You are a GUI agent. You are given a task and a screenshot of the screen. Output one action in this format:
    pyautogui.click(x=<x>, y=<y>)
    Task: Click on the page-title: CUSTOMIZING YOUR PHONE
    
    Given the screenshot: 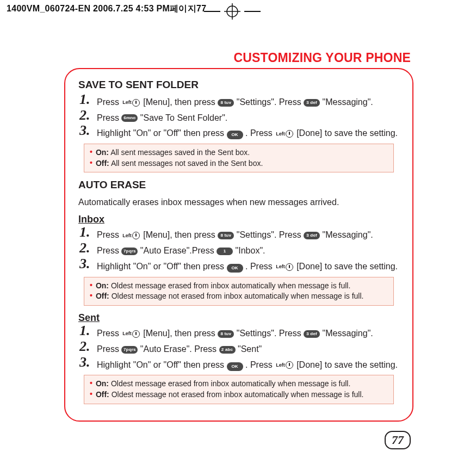 What is the action you would take?
    pyautogui.click(x=322, y=58)
    